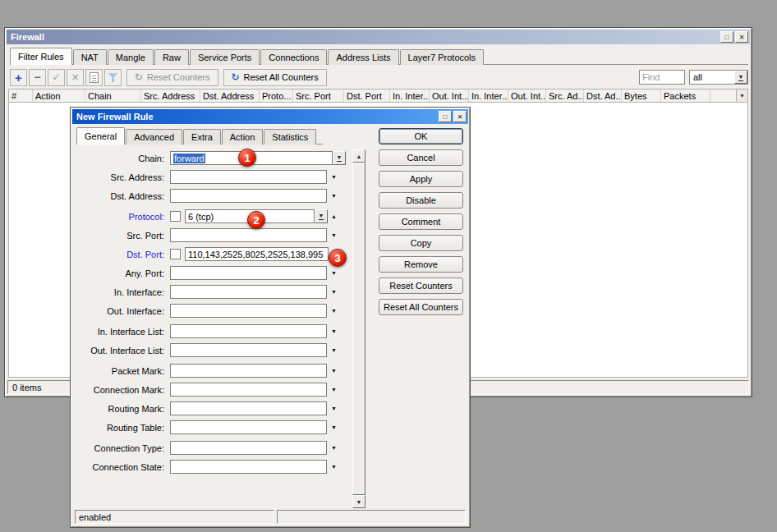  I want to click on column-header-chain: Chain, so click(113, 95).